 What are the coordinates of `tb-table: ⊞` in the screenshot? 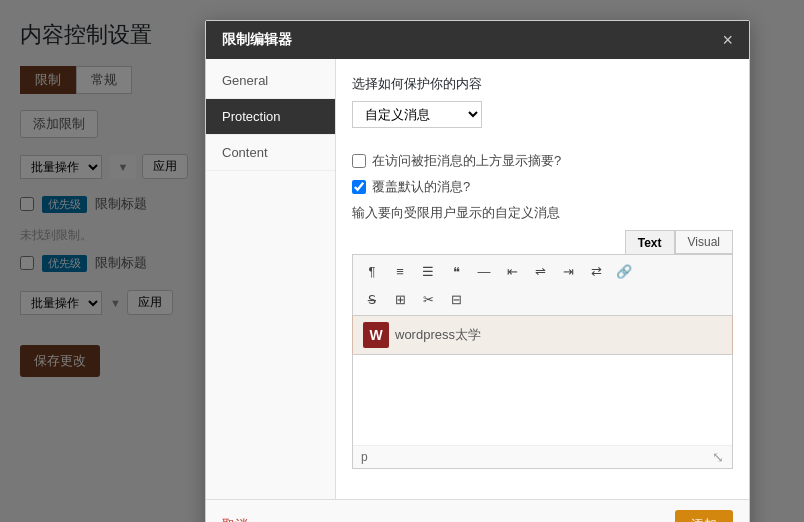 It's located at (400, 299).